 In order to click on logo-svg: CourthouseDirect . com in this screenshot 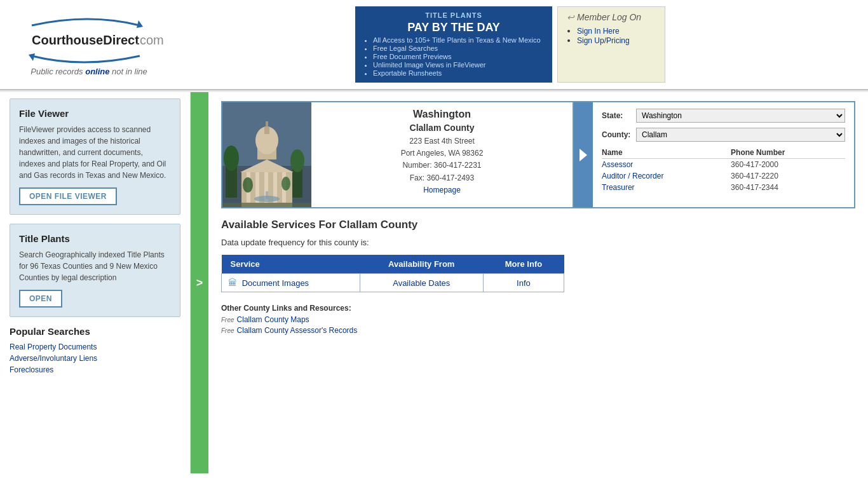, I will do `click(89, 41)`.